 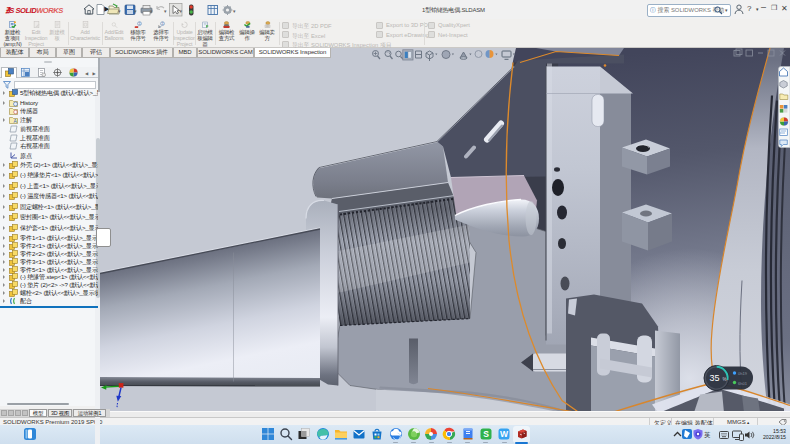 I want to click on svg-text: 0h19, so click(x=743, y=374).